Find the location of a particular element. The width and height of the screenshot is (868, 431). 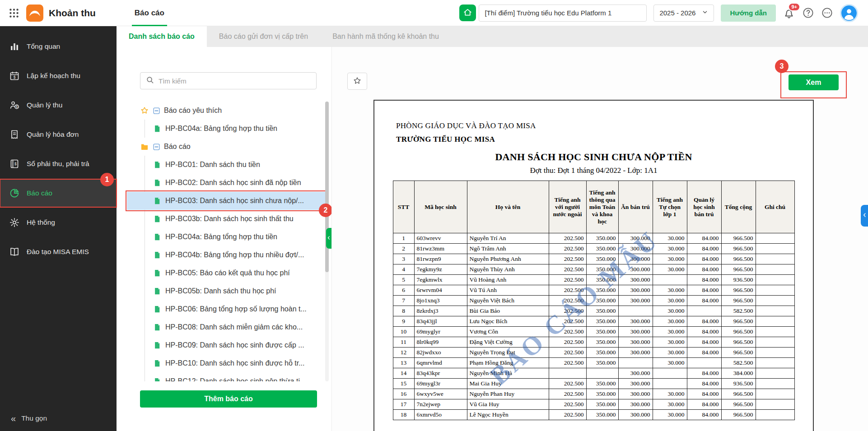

sidebar-item-he-thong: Hệ thống is located at coordinates (58, 222).